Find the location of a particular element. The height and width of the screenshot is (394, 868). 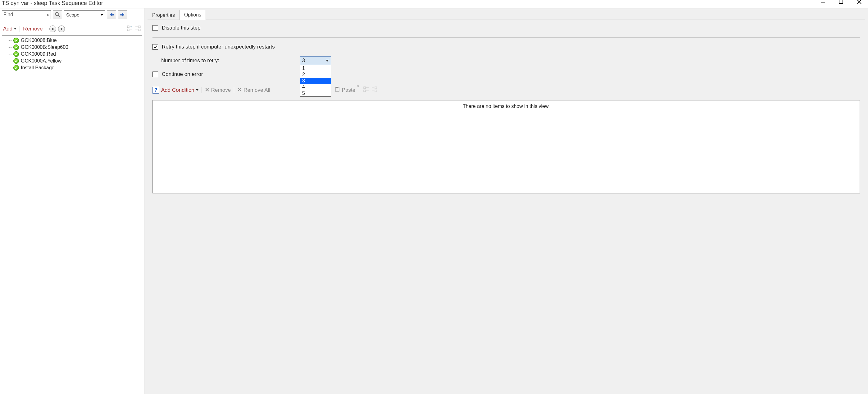

nav-back-button is located at coordinates (112, 15).